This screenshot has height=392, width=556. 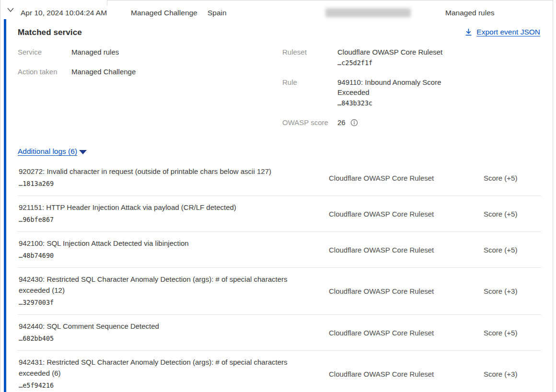 I want to click on detail-owasp-score: OWASP score 26, so click(x=370, y=123).